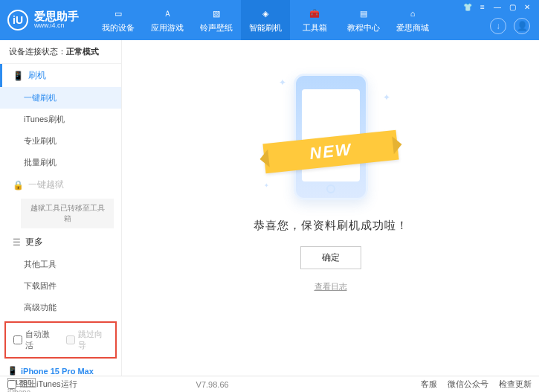 The image size is (539, 392). Describe the element at coordinates (468, 384) in the screenshot. I see `footer-link-wechat: 微信公众号` at that location.